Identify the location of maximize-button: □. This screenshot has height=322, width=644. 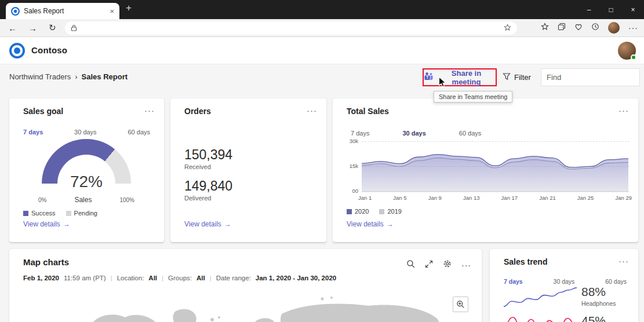
(611, 9).